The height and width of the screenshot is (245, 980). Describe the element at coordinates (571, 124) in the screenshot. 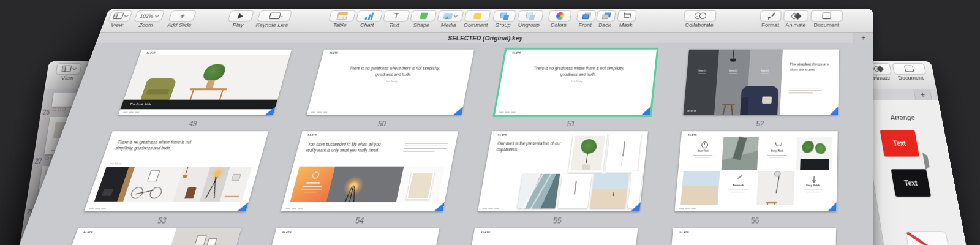

I see `slide-number: 51` at that location.